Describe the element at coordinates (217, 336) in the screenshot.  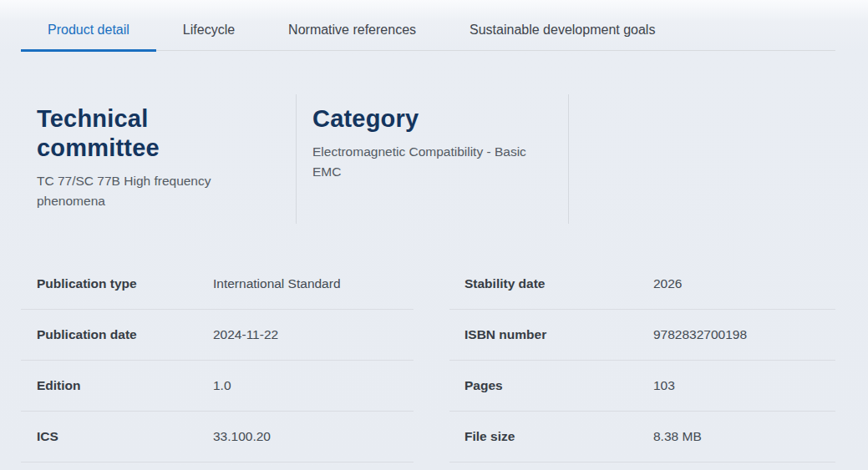
I see `detail-row-publication-date: Publication date 2024-11-22` at that location.